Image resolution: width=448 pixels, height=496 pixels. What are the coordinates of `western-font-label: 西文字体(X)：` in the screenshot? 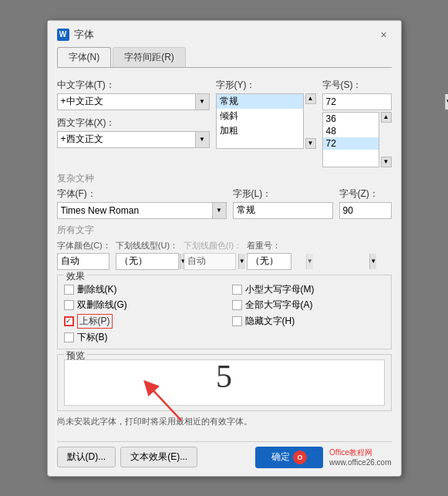 It's located at (133, 123).